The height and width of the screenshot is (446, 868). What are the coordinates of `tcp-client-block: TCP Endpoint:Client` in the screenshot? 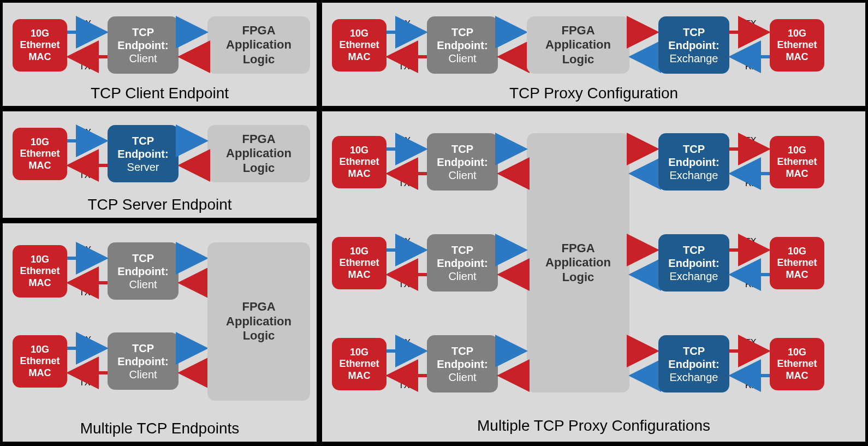 It's located at (462, 162).